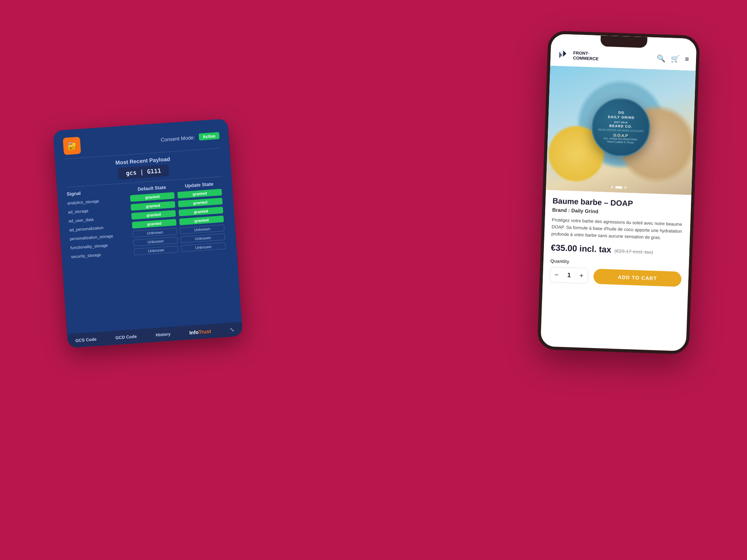  I want to click on header-icons: 🔍 🛒 ≡, so click(673, 59).